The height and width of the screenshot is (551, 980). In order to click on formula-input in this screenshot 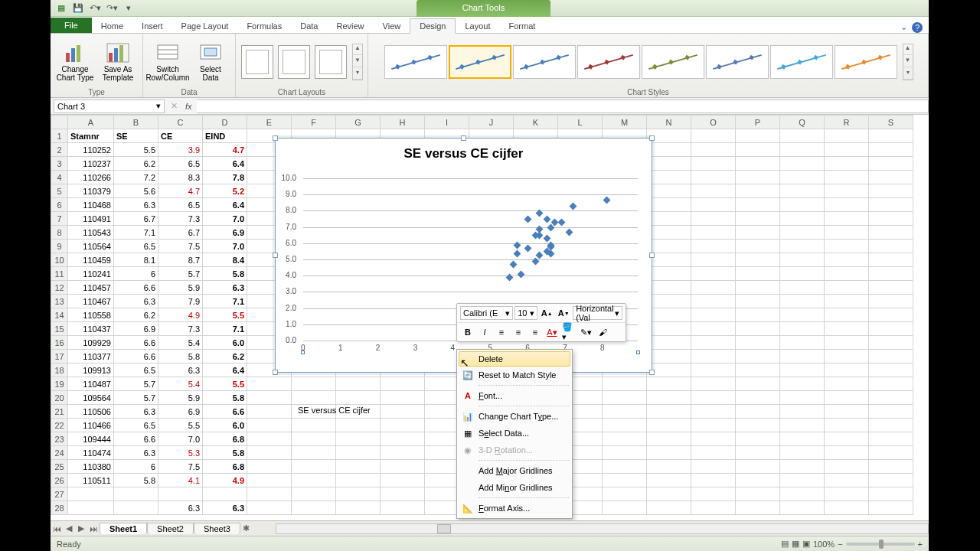, I will do `click(563, 106)`.